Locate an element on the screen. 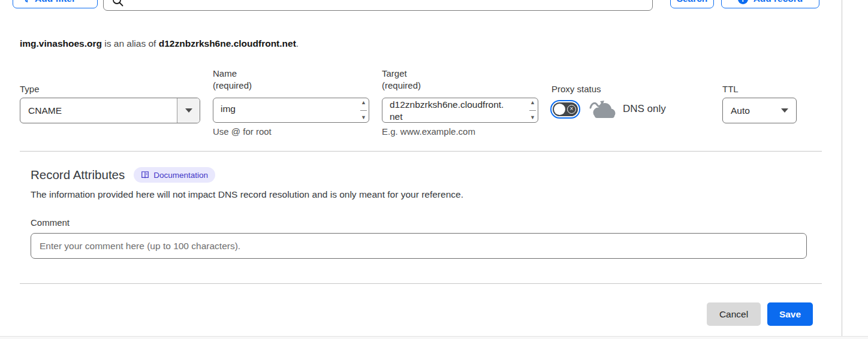 The height and width of the screenshot is (339, 868). search-icon is located at coordinates (117, 5).